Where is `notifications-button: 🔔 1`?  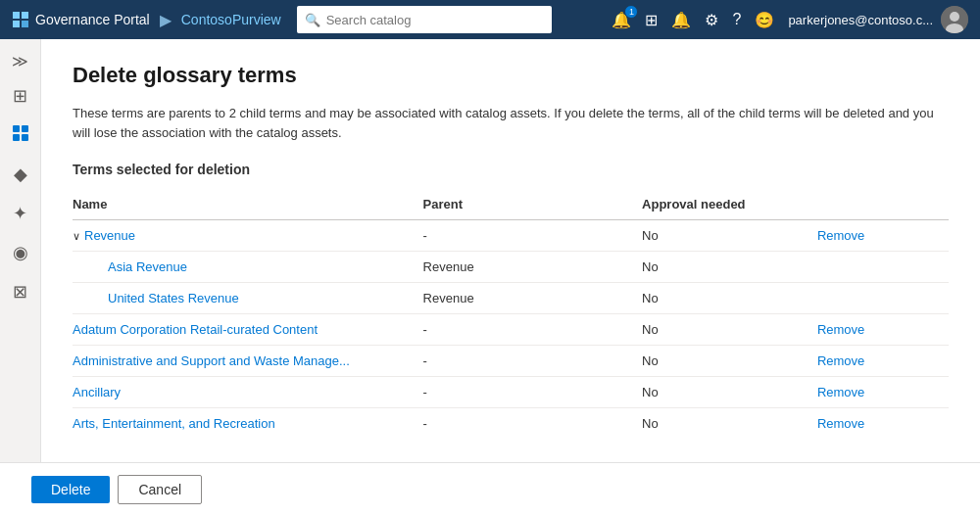 notifications-button: 🔔 1 is located at coordinates (621, 20).